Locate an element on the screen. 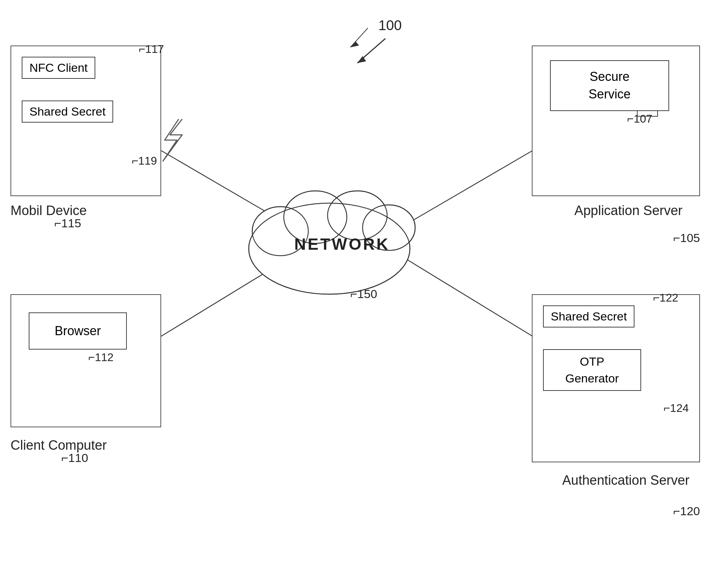 The width and height of the screenshot is (728, 580). browser-box: Browser is located at coordinates (78, 331).